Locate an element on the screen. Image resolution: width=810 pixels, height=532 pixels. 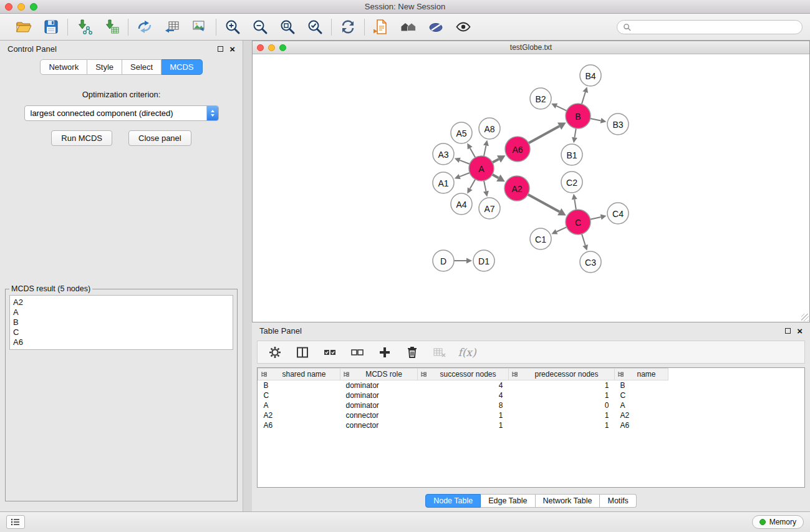
table-row: Bdominator41B is located at coordinates (463, 385).